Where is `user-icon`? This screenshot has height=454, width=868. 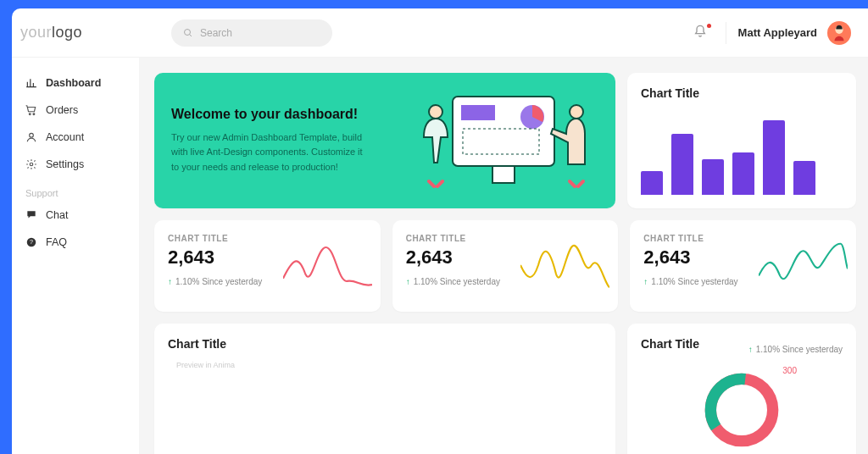
user-icon is located at coordinates (31, 137).